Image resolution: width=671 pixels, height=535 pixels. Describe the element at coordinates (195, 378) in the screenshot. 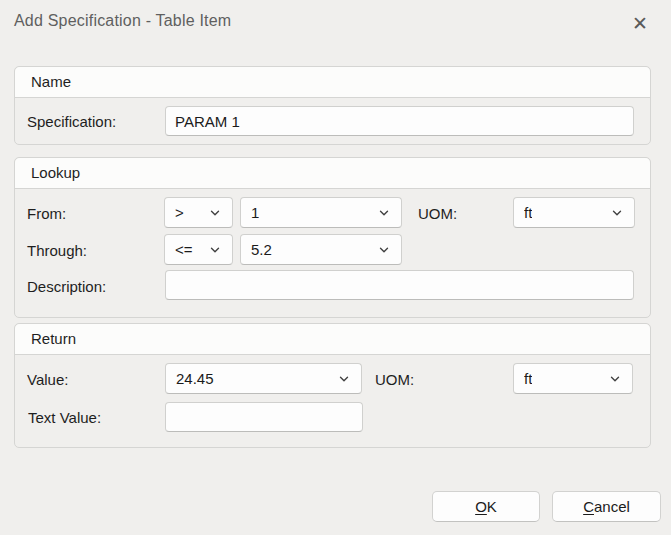

I see `value-value: 24.45` at that location.